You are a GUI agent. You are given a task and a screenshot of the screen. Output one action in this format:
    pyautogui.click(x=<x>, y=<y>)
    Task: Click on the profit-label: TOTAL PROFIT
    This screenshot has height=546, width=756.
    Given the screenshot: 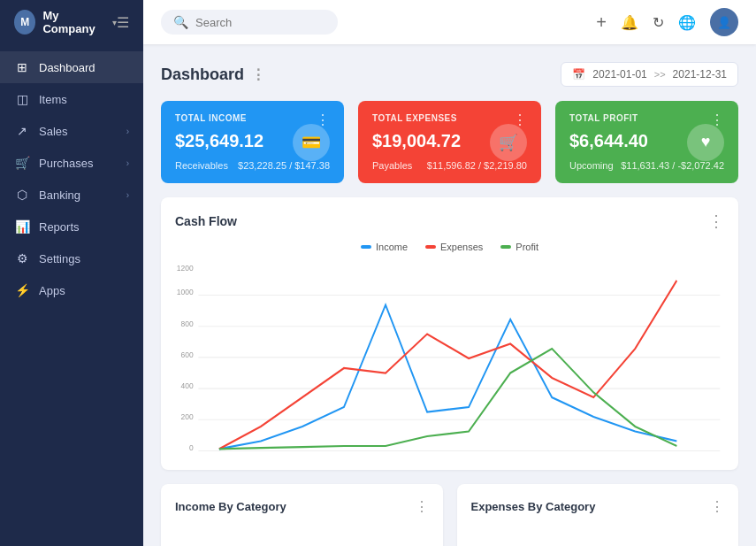 What is the action you would take?
    pyautogui.click(x=604, y=119)
    